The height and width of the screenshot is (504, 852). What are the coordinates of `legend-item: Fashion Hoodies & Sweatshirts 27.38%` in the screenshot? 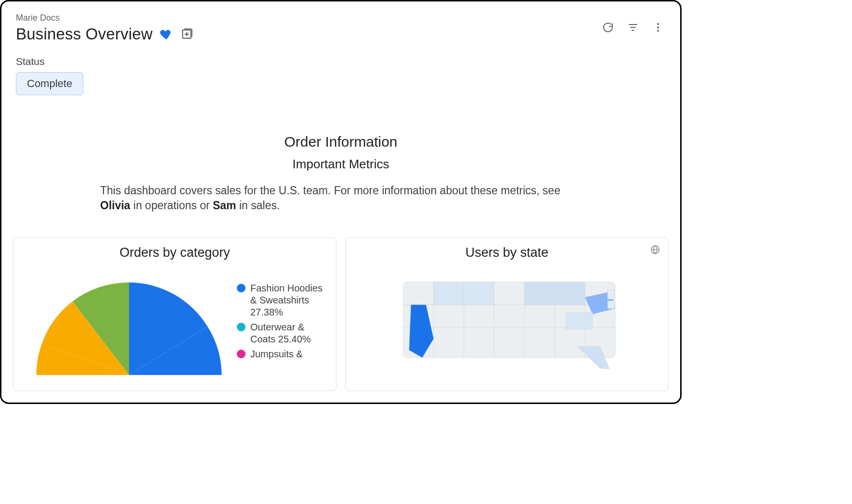 It's located at (282, 300).